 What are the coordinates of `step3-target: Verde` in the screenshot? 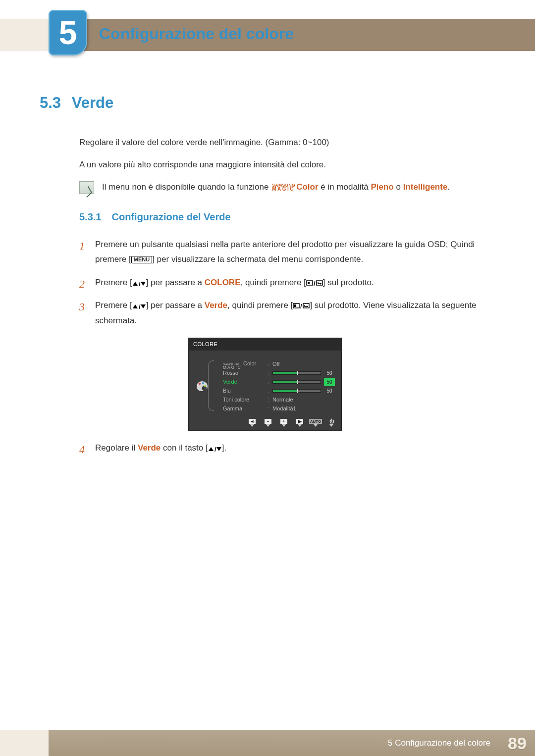 It's located at (216, 305).